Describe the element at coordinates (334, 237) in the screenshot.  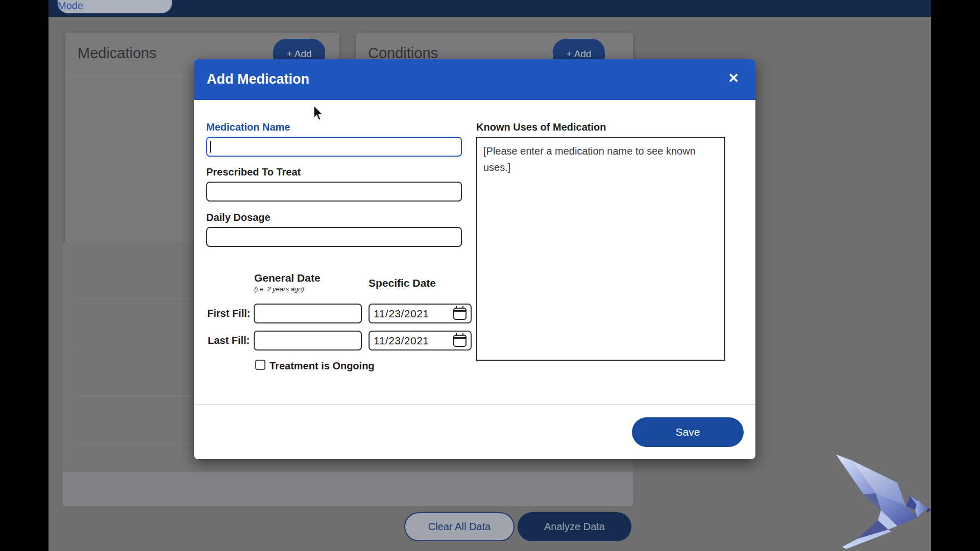
I see `daily-dosage-input` at that location.